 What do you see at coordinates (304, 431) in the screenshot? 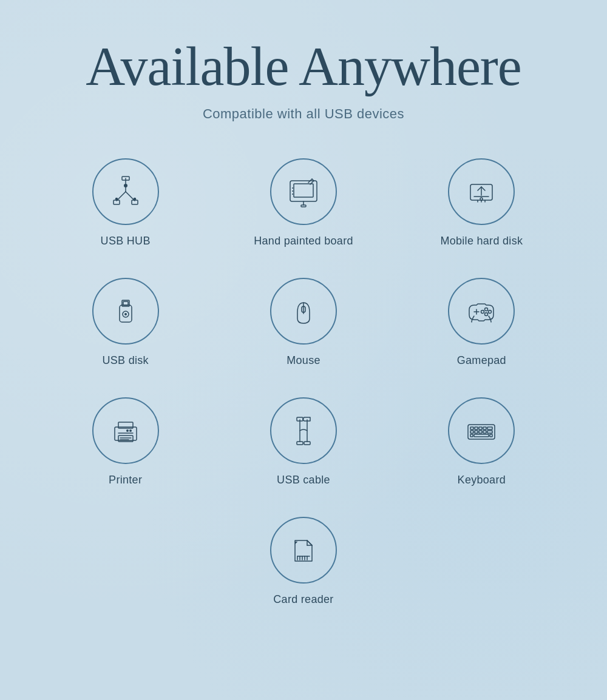
I see `usb-cable-icon-circle` at bounding box center [304, 431].